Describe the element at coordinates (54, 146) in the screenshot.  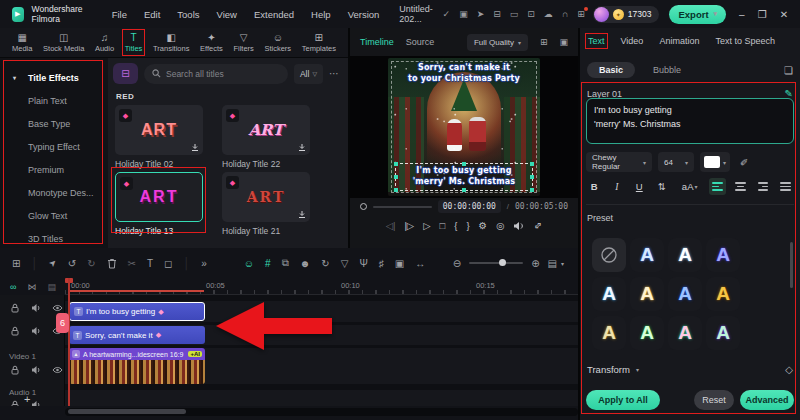
I see `sidebar-item-typing-effect: Typing Effect` at that location.